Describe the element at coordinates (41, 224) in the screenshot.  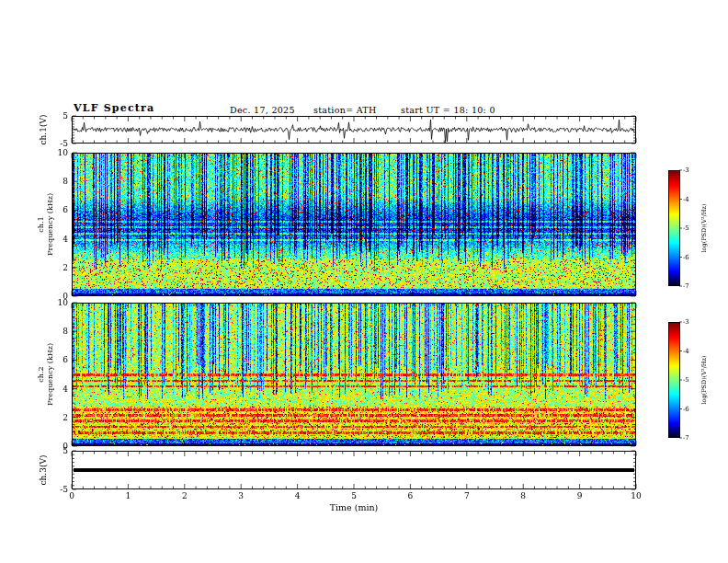
I see `ch1-label-line1: ch.1` at that location.